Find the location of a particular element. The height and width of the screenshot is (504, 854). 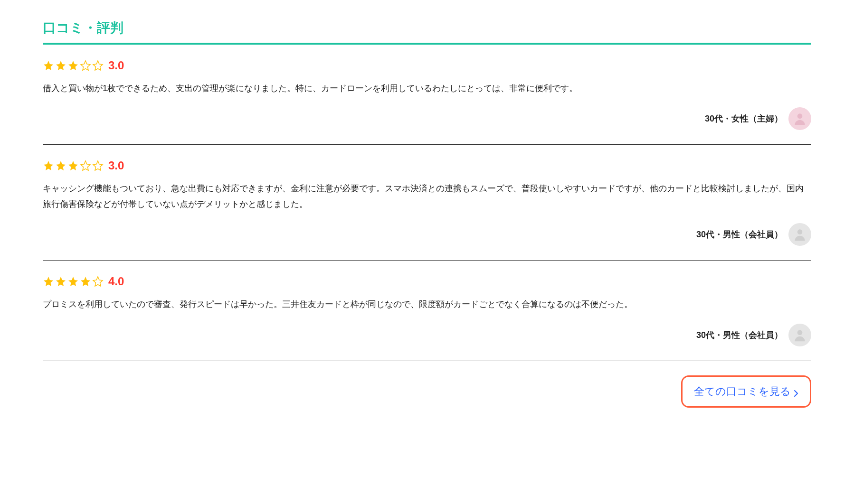

section-title: 口コミ・評判 is located at coordinates (427, 32).